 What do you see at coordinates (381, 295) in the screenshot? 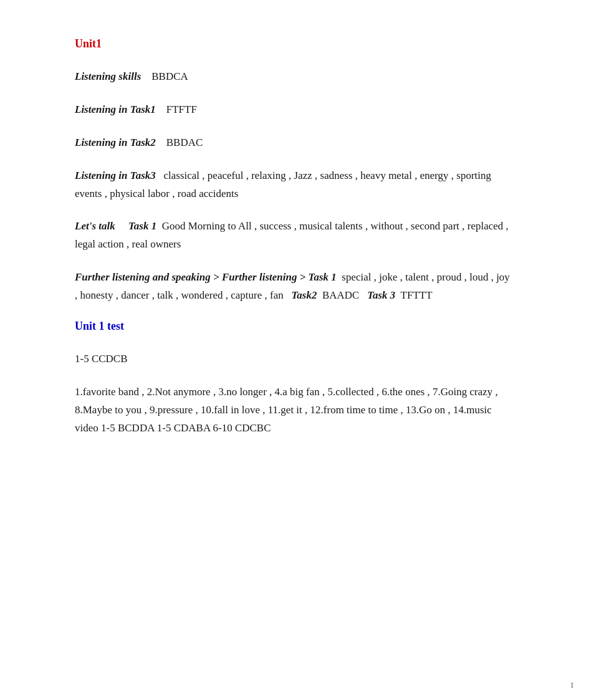
I see `further-listening-task3-label: Task 3` at bounding box center [381, 295].